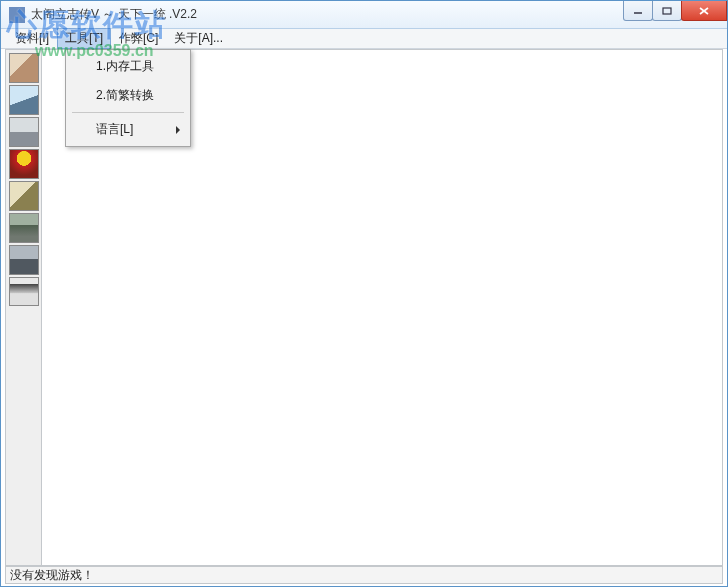 The width and height of the screenshot is (728, 587). What do you see at coordinates (198, 38) in the screenshot?
I see `menu-about: 关于[A]...` at bounding box center [198, 38].